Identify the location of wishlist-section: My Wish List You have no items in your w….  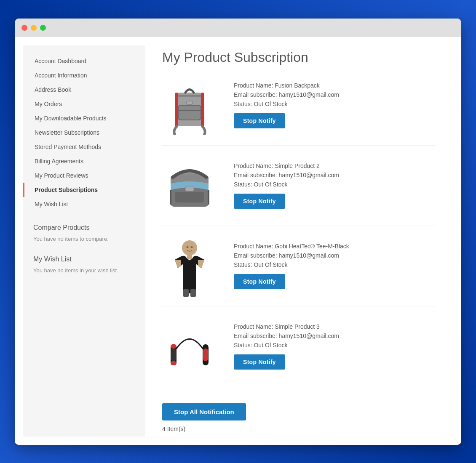
(84, 265).